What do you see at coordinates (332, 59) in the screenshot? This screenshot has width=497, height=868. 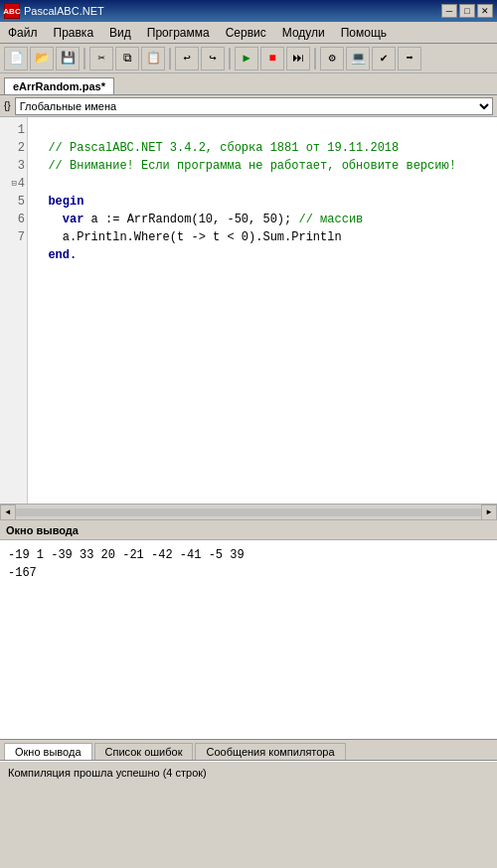 I see `settings-button: ⚙` at bounding box center [332, 59].